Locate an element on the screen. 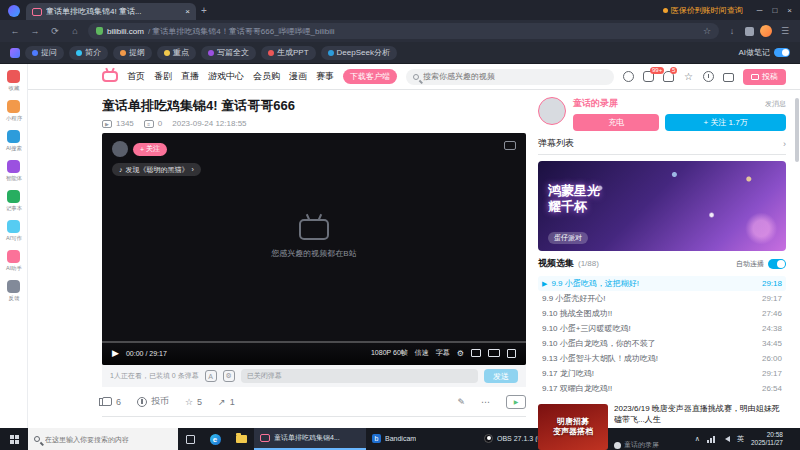 The width and height of the screenshot is (800, 450). episode-item: 9.10 小蛋+三闪暖暖吃鸡!24:38 is located at coordinates (662, 328).